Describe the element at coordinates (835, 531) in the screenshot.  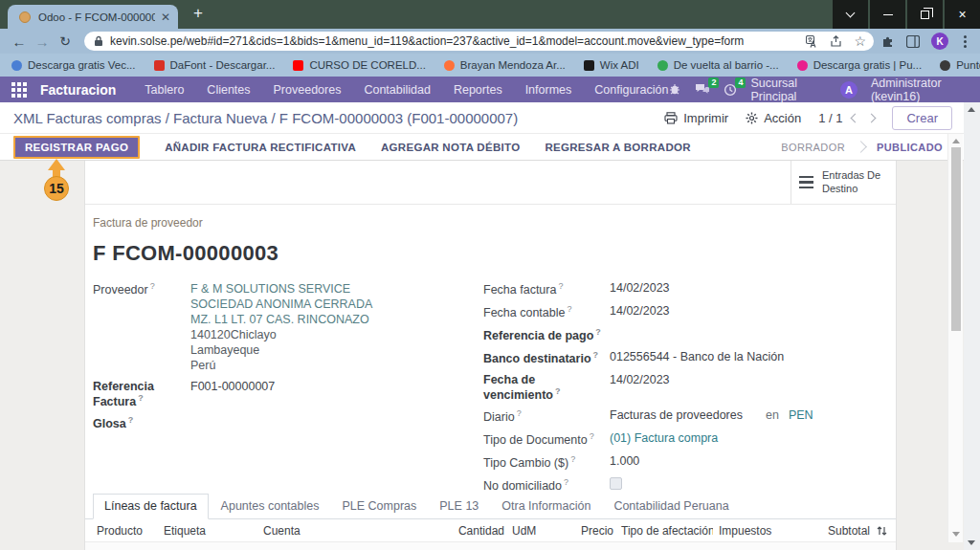
I see `column-subtotal: Subtotal` at that location.